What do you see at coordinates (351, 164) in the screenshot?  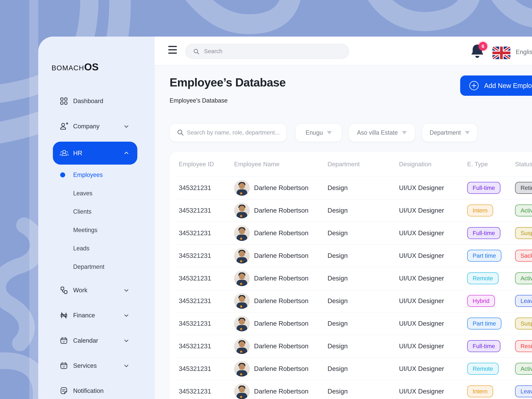 I see `table-header: Employee ID Employee Name Department Des…` at bounding box center [351, 164].